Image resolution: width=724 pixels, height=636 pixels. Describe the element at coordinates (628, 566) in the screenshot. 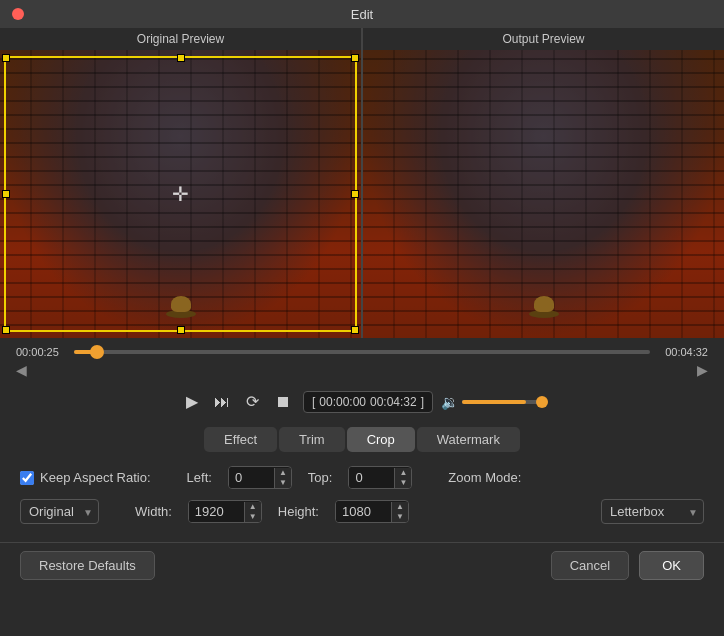

I see `footer-btn-group: Cancel OK` at that location.